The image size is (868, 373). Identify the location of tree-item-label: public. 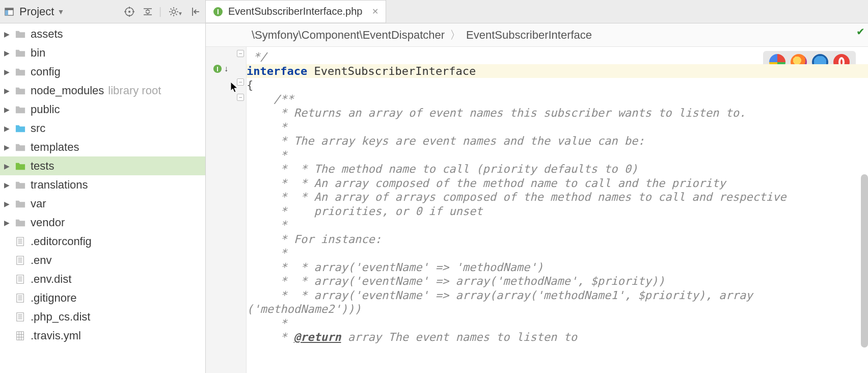
(45, 110).